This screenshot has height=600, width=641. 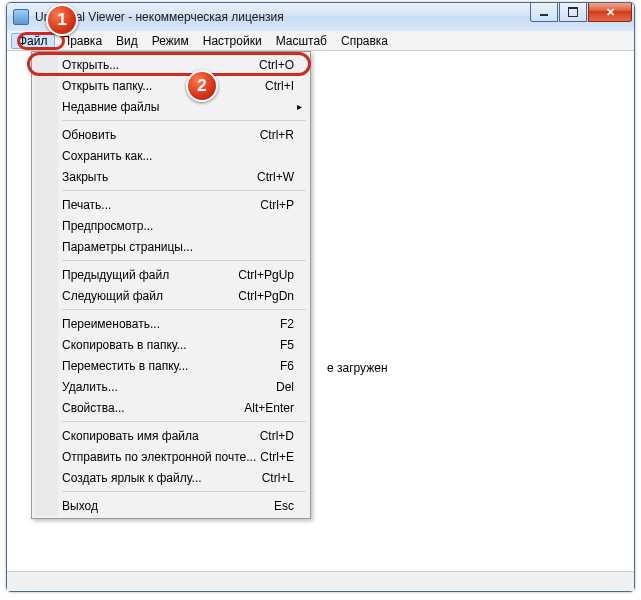 I want to click on menu-item: Отправить по электронной почте...Ctrl+E, so click(x=171, y=456).